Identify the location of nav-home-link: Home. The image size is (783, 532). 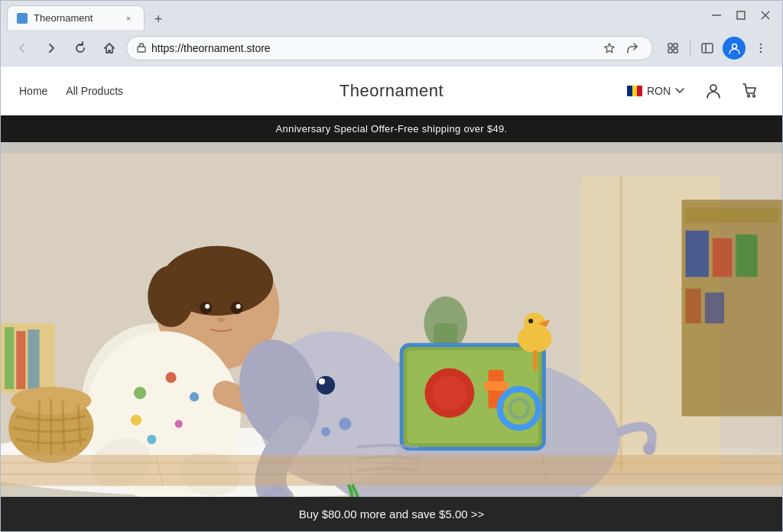
(34, 91).